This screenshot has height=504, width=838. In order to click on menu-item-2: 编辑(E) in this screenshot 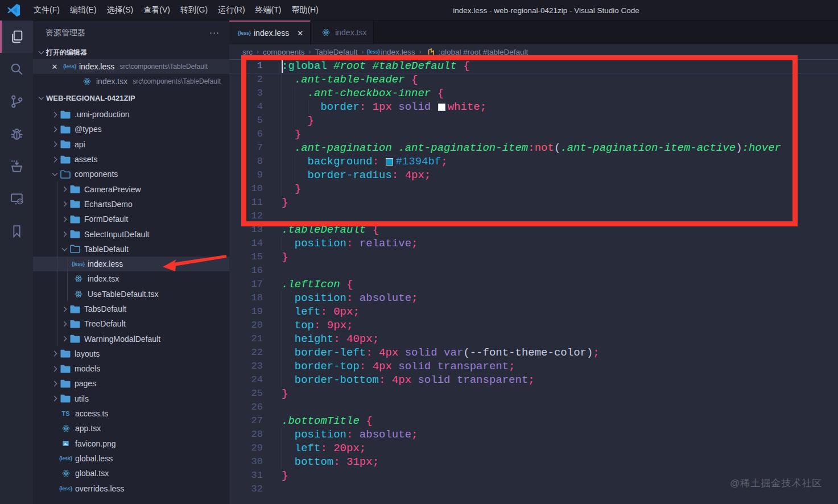, I will do `click(83, 10)`.